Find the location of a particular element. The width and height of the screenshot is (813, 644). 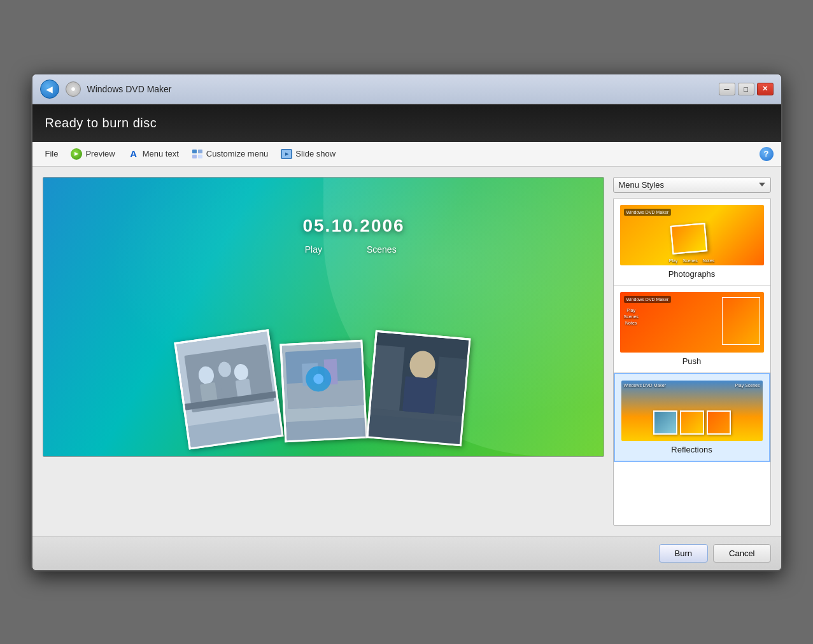

slideshow-icon: ▶ is located at coordinates (286, 154).